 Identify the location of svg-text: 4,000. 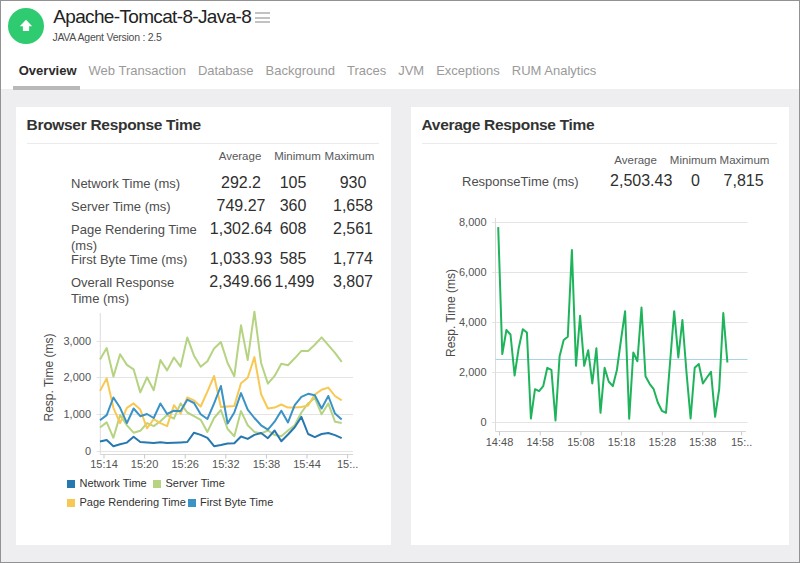
(473, 322).